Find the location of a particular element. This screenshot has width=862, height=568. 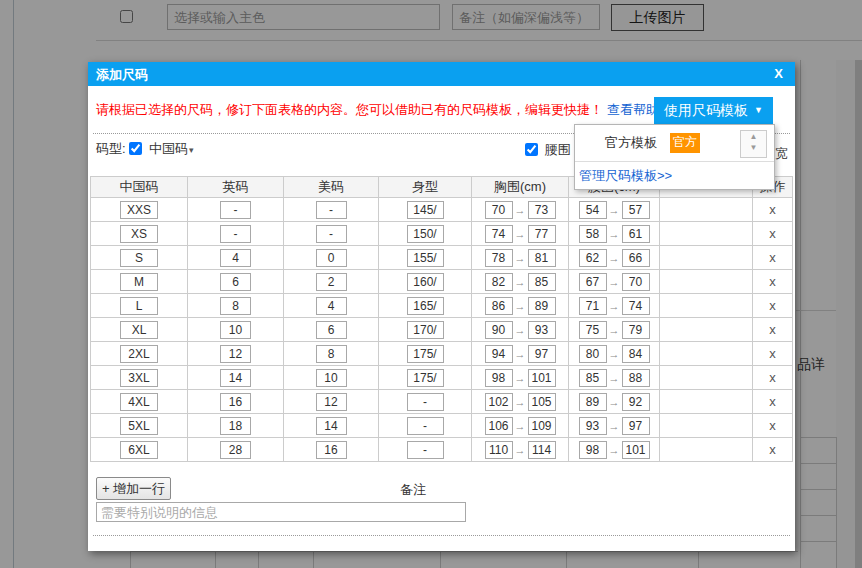

close-icon: X is located at coordinates (778, 74).